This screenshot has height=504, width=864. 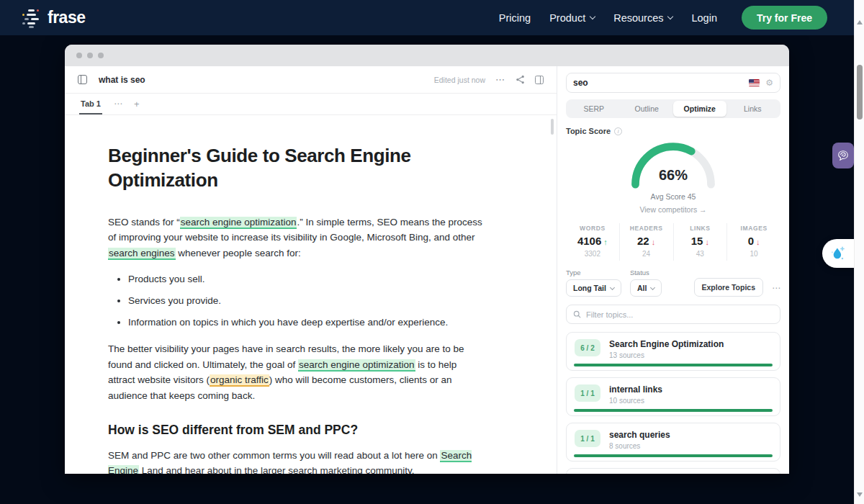 What do you see at coordinates (297, 372) in the screenshot?
I see `doc-paragraph: The better visibility your pages have in…` at bounding box center [297, 372].